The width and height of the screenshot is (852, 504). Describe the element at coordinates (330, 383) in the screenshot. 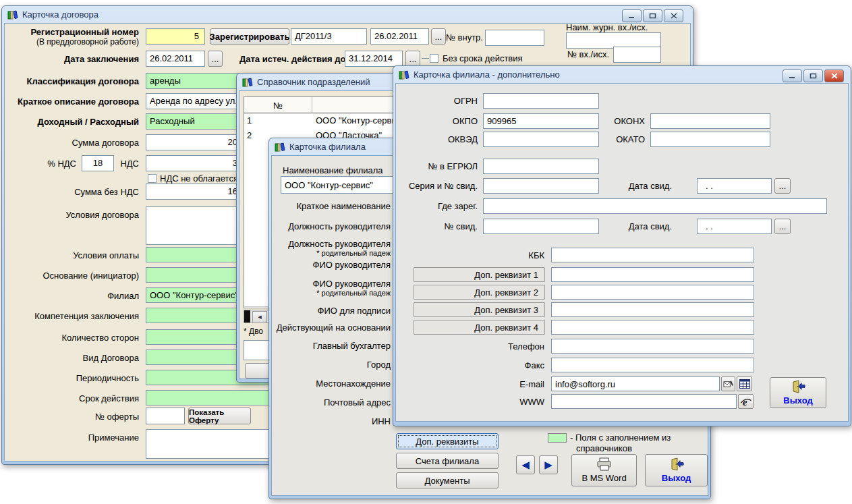

I see `location-label: Местонахождение` at that location.